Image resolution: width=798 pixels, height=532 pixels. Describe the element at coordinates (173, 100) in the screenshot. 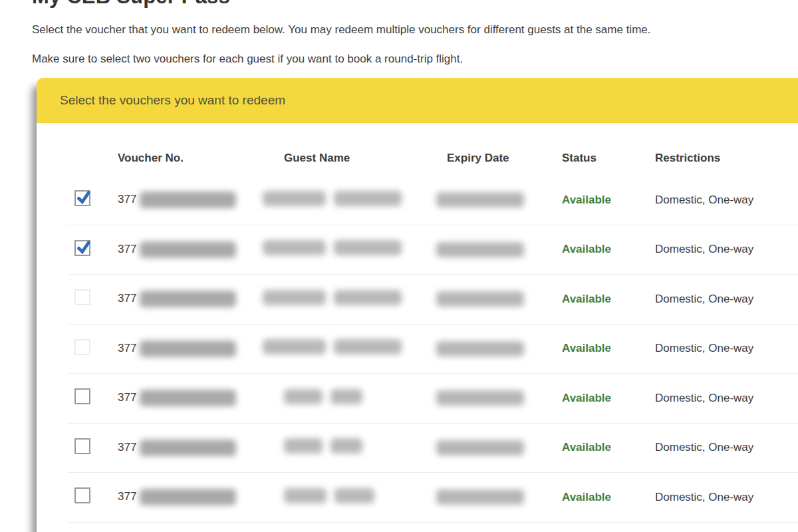

I see `panel-header-label: Select the vouchers you want to redeem` at that location.